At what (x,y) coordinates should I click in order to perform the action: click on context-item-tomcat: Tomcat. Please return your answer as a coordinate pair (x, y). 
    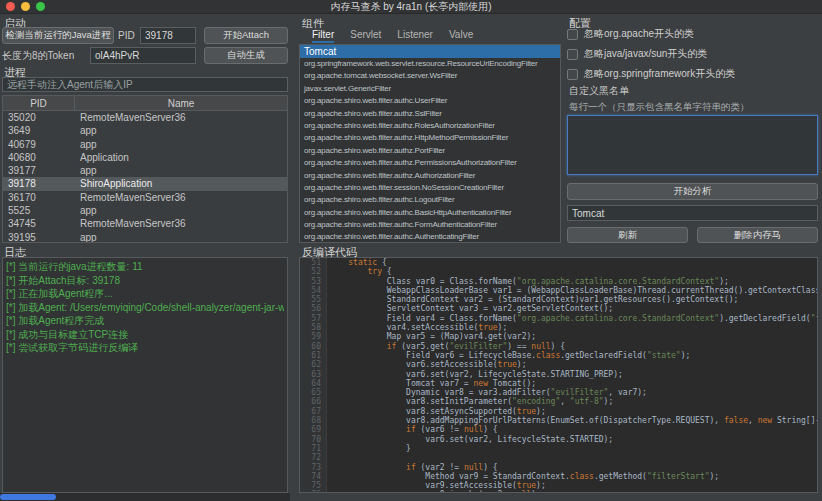
    Looking at the image, I should click on (430, 52).